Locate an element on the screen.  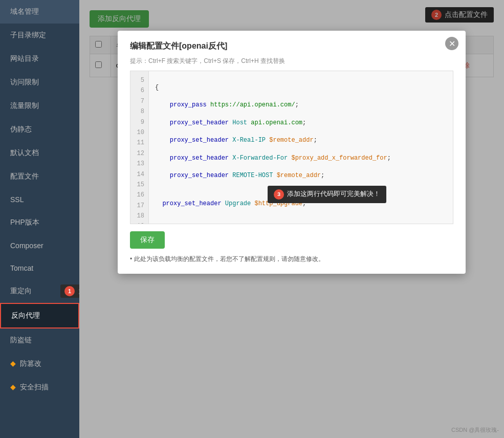
code-line-8: proxy_set_header X-Real-IP $remote_addr; is located at coordinates (301, 140).